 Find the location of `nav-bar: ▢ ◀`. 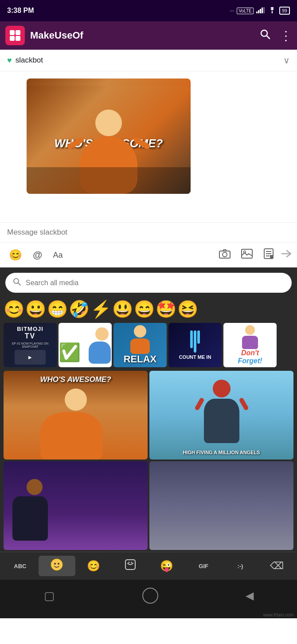

nav-bar: ▢ ◀ is located at coordinates (148, 596).